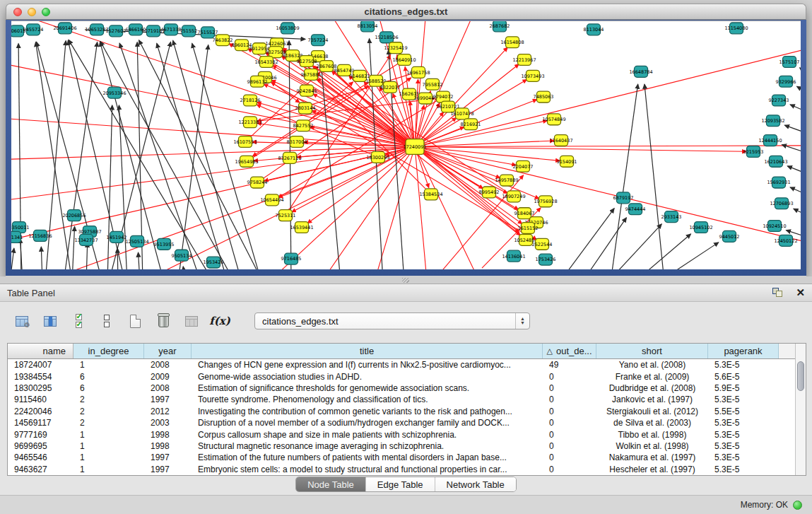 The width and height of the screenshot is (812, 514). I want to click on graph-node: 12706893, so click(782, 204).